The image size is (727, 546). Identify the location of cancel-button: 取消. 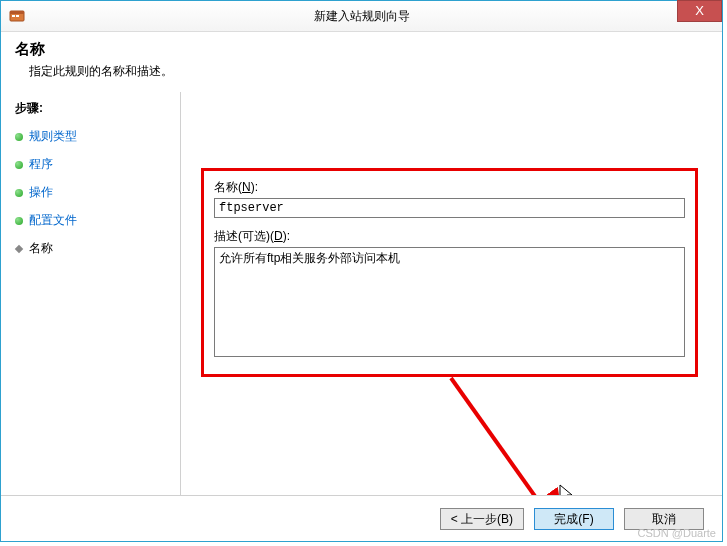
(664, 519).